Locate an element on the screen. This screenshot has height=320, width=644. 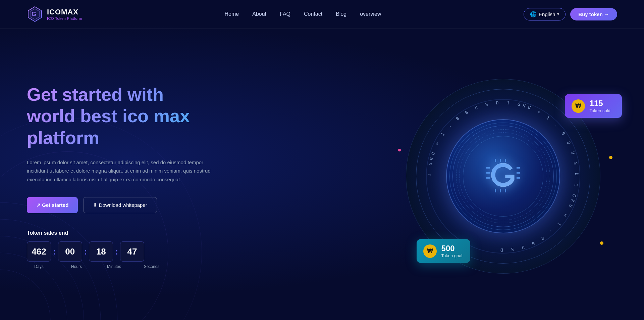
language-label: English is located at coordinates (547, 14).